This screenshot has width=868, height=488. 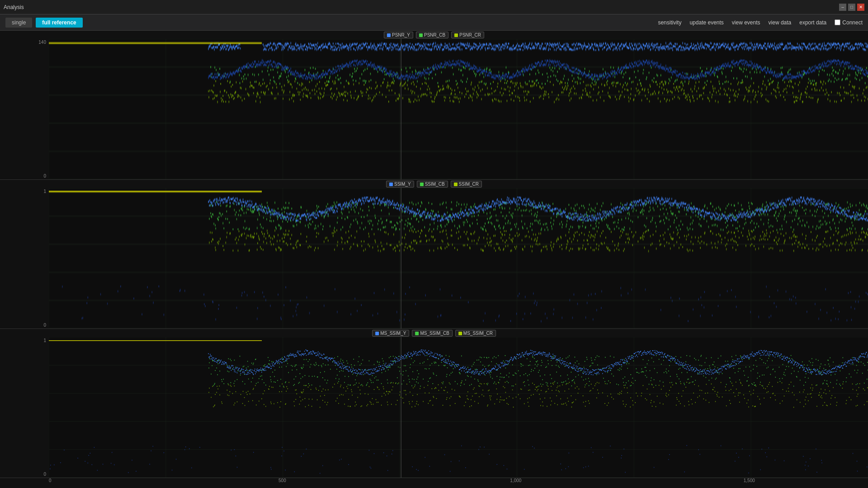 I want to click on msssim-legend: MS_SSIM_Y MS_SSIM_CB MS_SSIM_CR, so click(x=434, y=333).